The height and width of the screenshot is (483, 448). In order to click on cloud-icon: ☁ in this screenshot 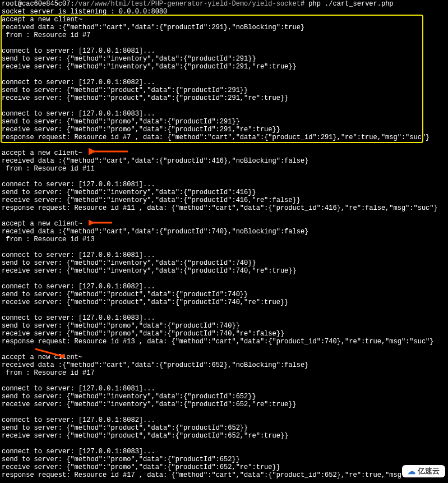, I will do `click(412, 471)`.